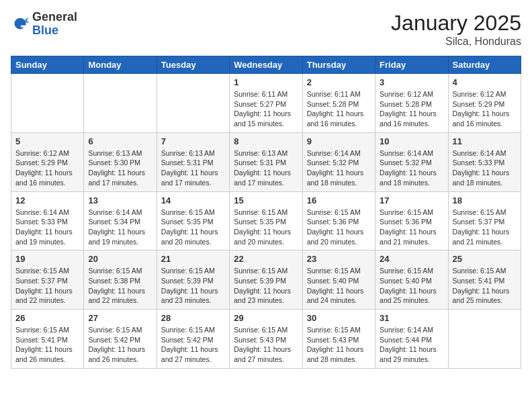  What do you see at coordinates (47, 259) in the screenshot?
I see `day-number: 19` at bounding box center [47, 259].